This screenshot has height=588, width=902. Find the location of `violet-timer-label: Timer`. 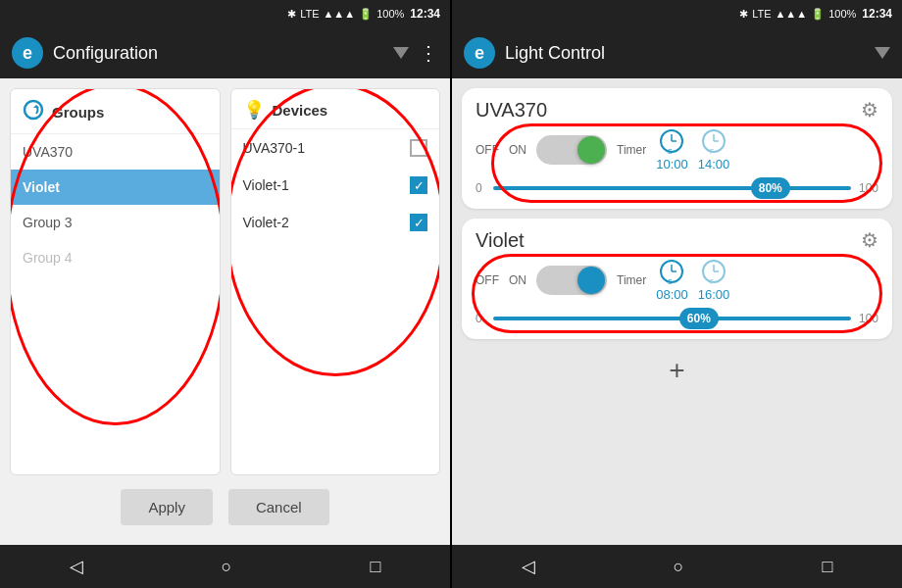

violet-timer-label: Timer is located at coordinates (631, 280).